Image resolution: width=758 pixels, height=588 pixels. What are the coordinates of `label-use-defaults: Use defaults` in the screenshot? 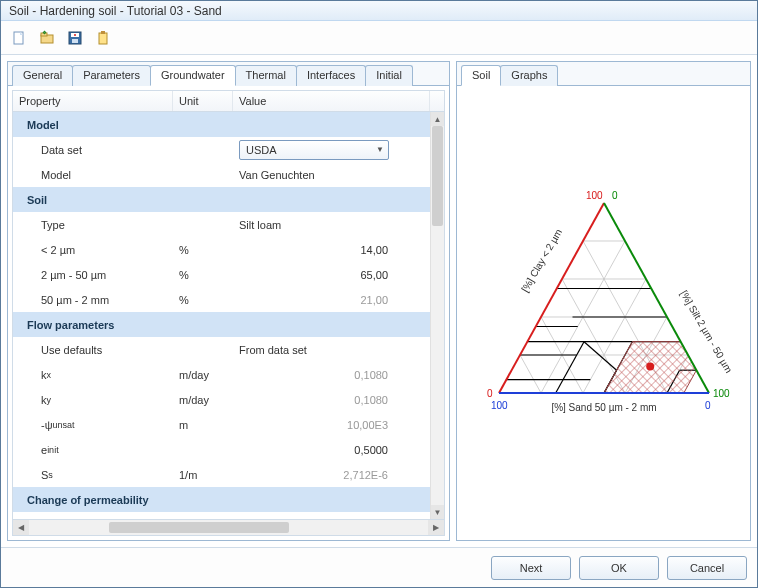 It's located at (93, 350).